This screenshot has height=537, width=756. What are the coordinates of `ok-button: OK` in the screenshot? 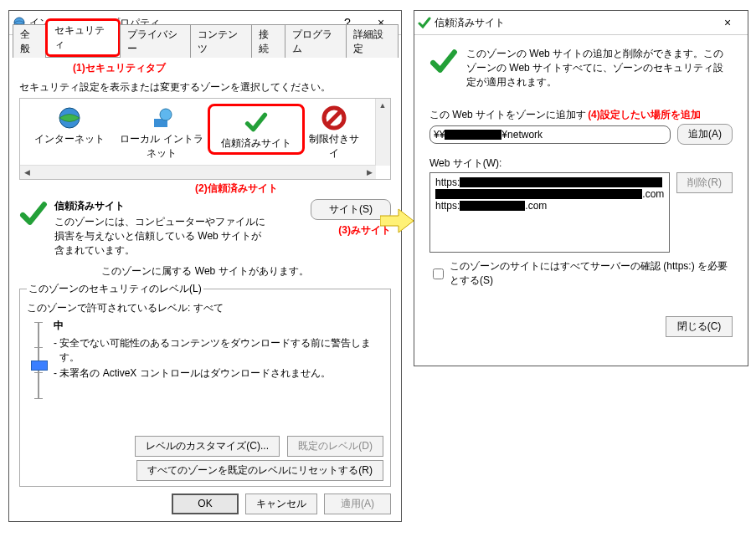 It's located at (205, 504).